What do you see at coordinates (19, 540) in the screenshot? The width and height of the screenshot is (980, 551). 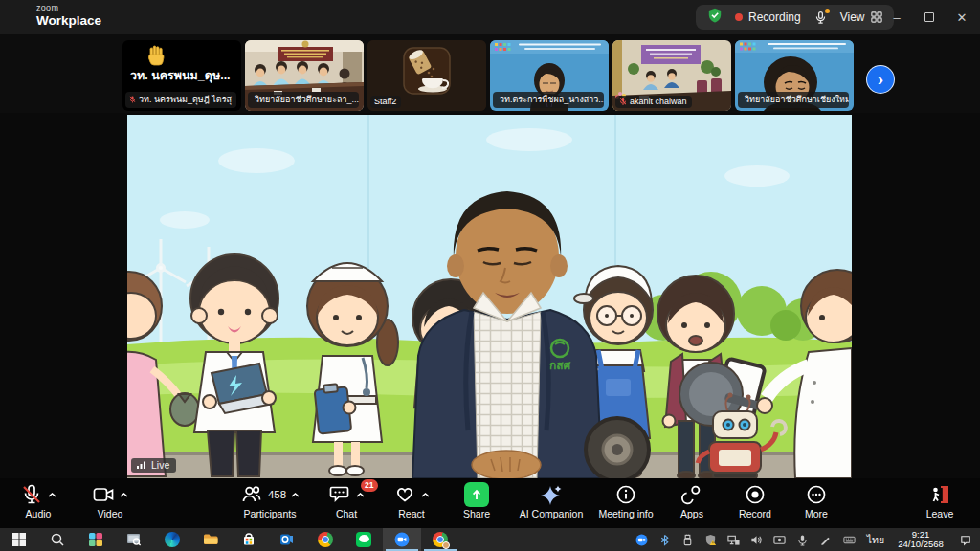 I see `start-button` at bounding box center [19, 540].